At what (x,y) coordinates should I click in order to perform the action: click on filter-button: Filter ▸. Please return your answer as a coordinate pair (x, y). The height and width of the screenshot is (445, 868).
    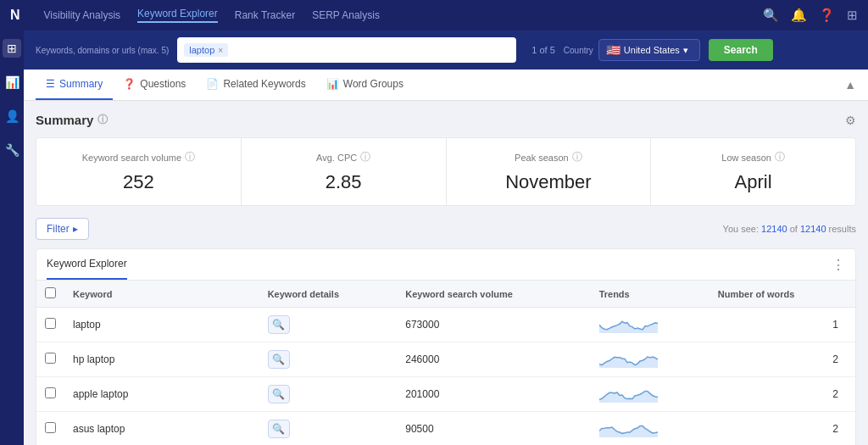
    Looking at the image, I should click on (63, 229).